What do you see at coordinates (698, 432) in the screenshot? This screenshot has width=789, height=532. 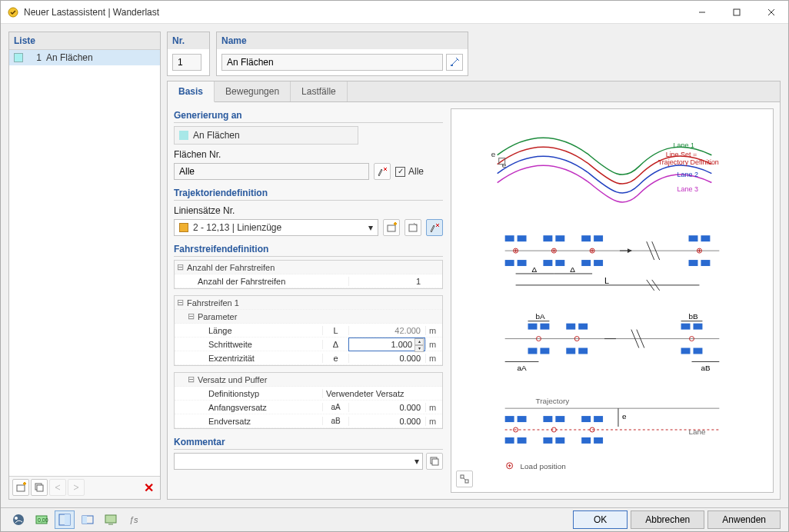 I see `svg-text: Lane` at bounding box center [698, 432].